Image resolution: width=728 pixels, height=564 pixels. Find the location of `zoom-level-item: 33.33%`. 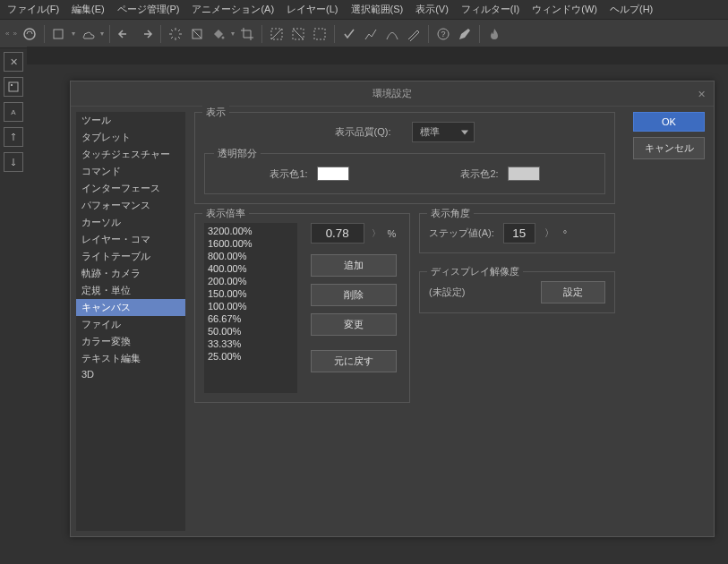

zoom-level-item: 33.33% is located at coordinates (251, 344).